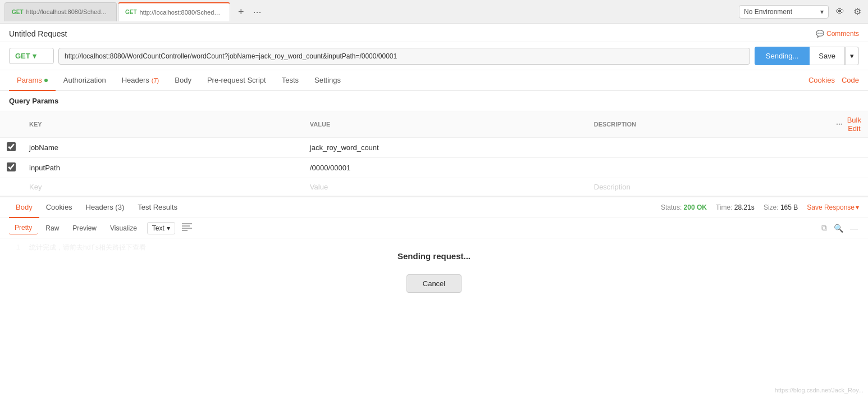 This screenshot has width=868, height=398. What do you see at coordinates (744, 207) in the screenshot?
I see `time-value: 28.21s` at bounding box center [744, 207].